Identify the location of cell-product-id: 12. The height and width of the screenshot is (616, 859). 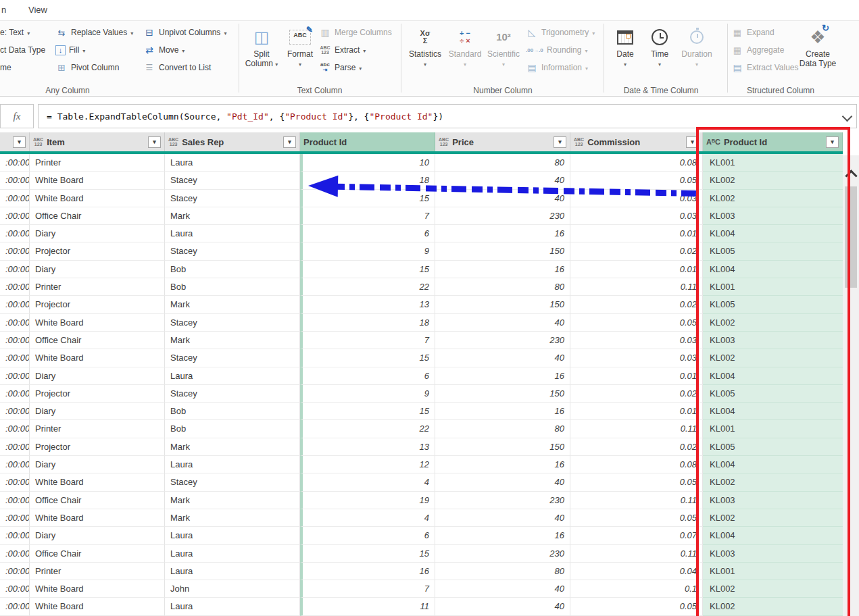
(368, 465).